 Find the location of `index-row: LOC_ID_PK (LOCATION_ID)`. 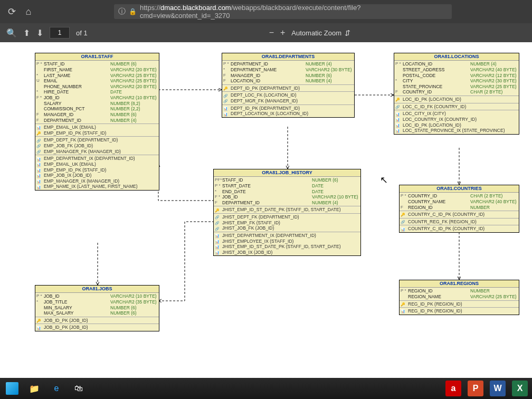

index-row: LOC_ID_PK (LOCATION_ID) is located at coordinates (457, 99).